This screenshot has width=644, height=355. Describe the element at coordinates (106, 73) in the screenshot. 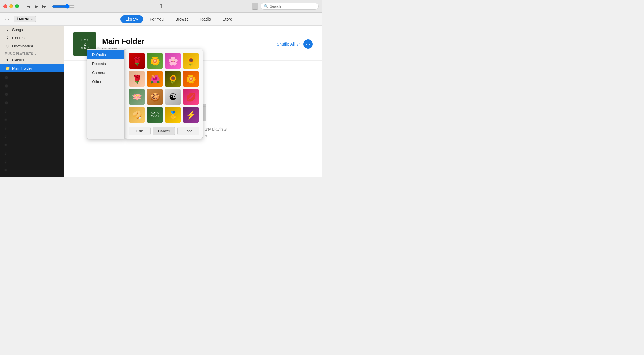

I see `picker-menu-camera: Camera` at that location.